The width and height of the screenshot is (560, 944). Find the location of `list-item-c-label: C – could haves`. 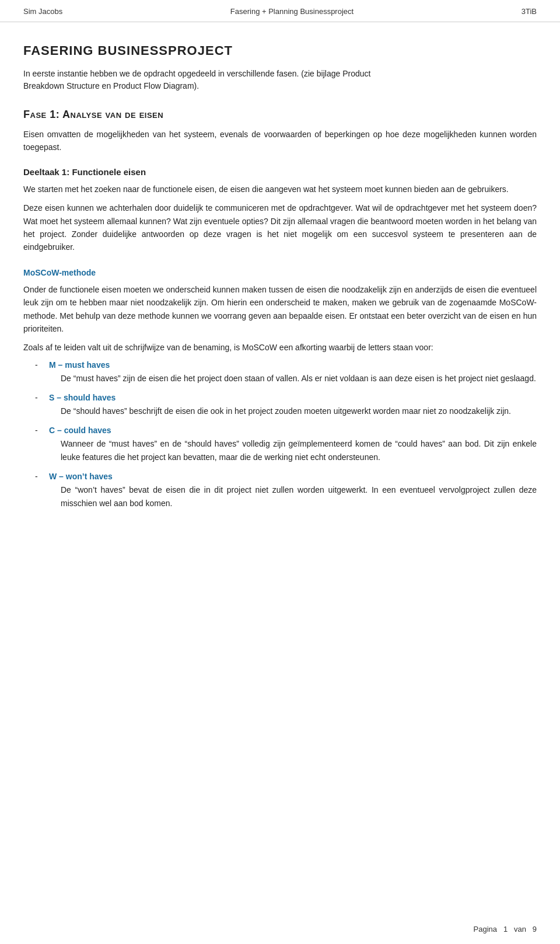

list-item-c-label: C – could haves is located at coordinates (293, 430).